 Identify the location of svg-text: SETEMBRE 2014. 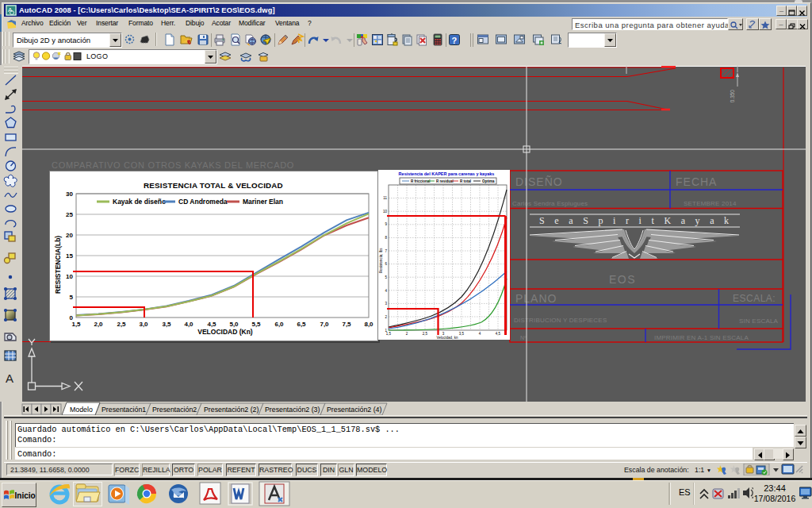
(710, 203).